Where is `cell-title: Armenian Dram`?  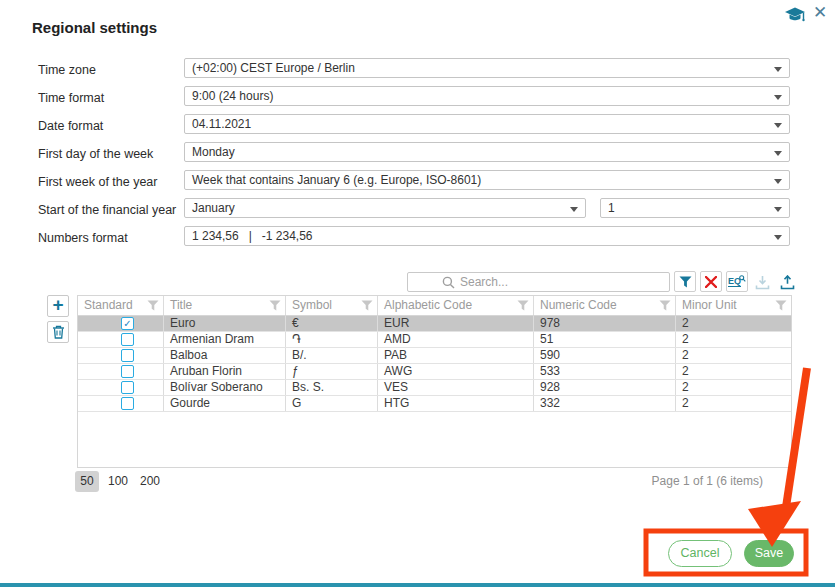
cell-title: Armenian Dram is located at coordinates (225, 340).